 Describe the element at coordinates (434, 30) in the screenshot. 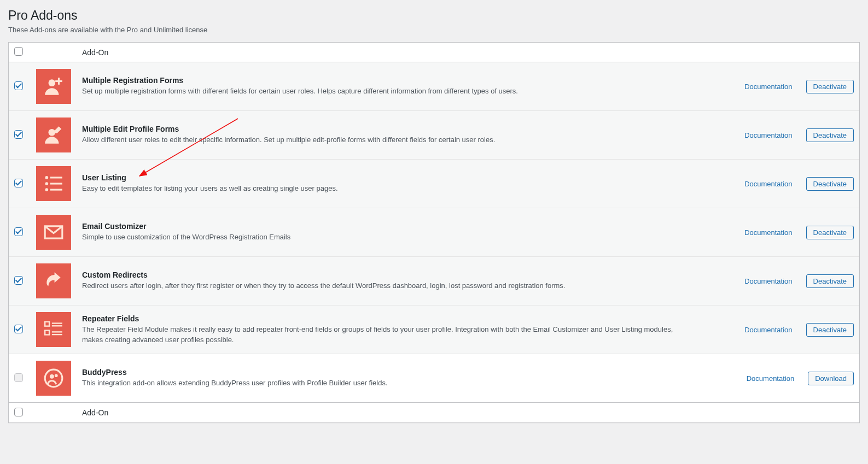

I see `page-description: These Add-ons are available with the Pro…` at that location.